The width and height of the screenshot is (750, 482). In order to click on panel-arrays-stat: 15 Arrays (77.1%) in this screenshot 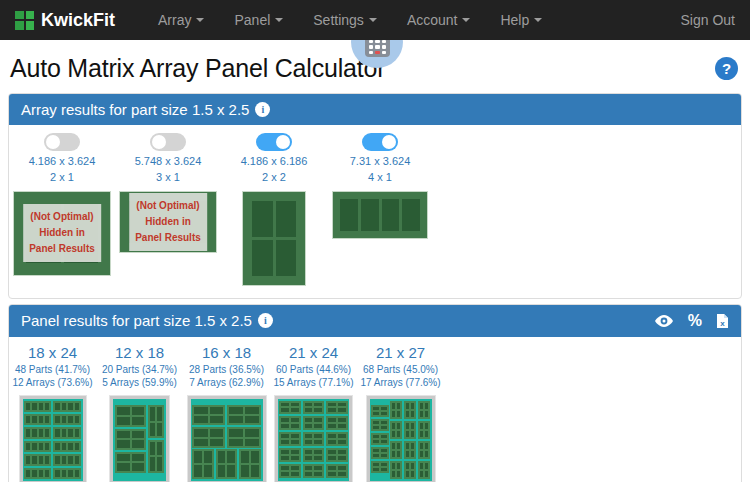, I will do `click(313, 383)`.